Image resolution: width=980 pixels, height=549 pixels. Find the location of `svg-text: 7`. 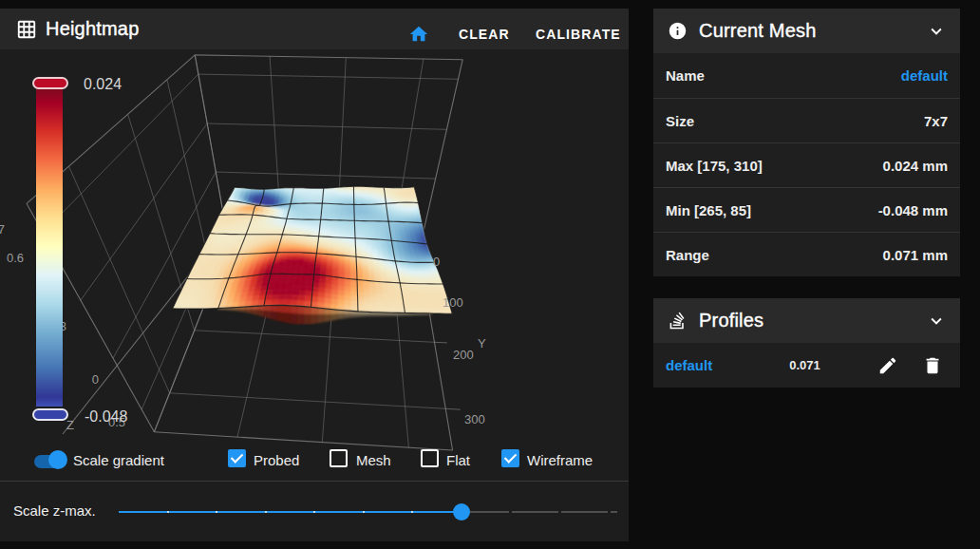

svg-text: 7 is located at coordinates (2, 230).